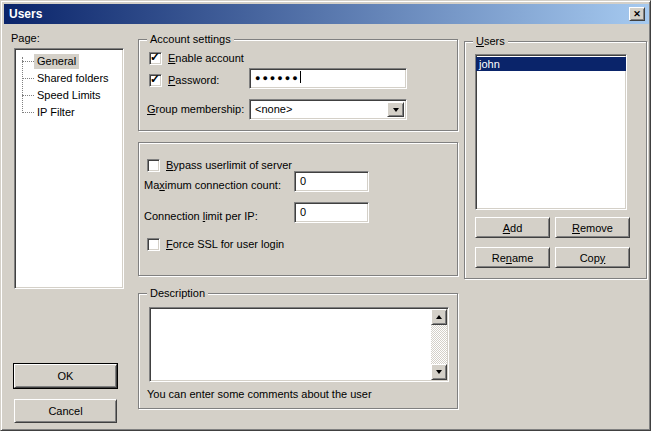  Describe the element at coordinates (56, 62) in the screenshot. I see `page-item-label: General` at that location.